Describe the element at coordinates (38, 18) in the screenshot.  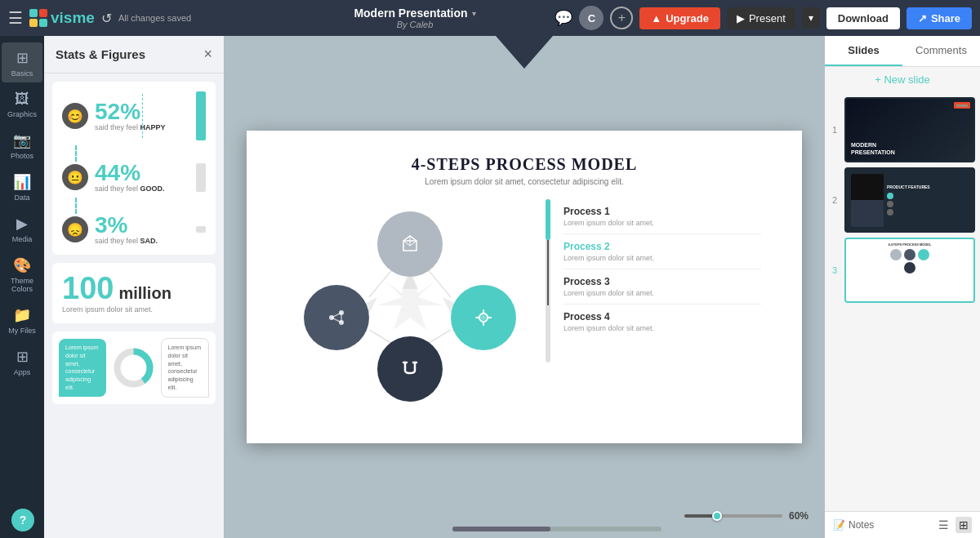
I see `visme-logo-icon` at that location.